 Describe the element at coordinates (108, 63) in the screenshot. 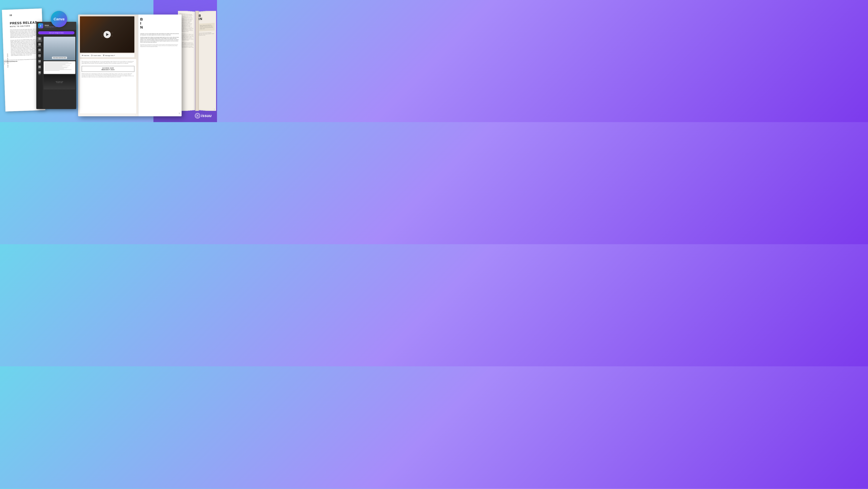

I see `flipbook-left-body-text: Morbi venenatis tortor sit amet nibh feu…` at that location.